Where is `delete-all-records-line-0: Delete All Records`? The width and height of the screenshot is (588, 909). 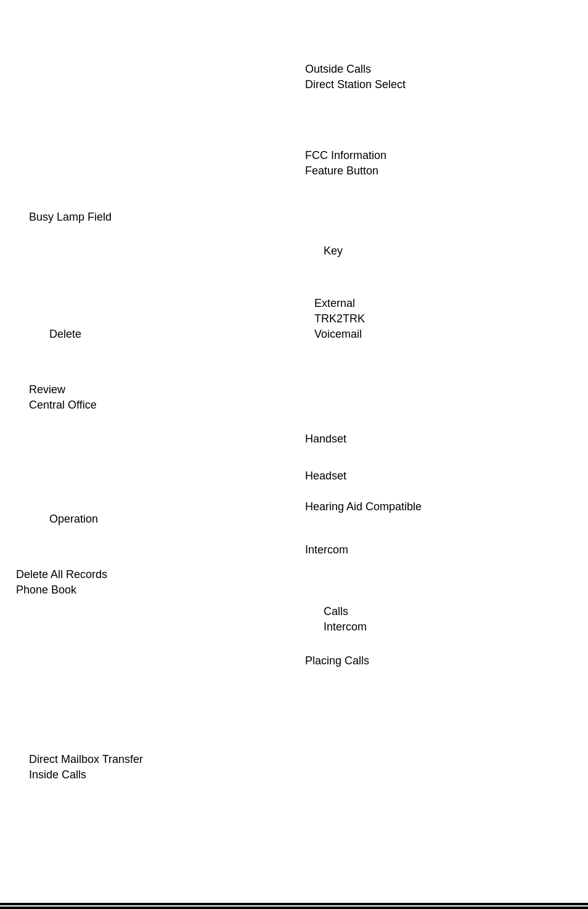
delete-all-records-line-0: Delete All Records is located at coordinates (62, 574).